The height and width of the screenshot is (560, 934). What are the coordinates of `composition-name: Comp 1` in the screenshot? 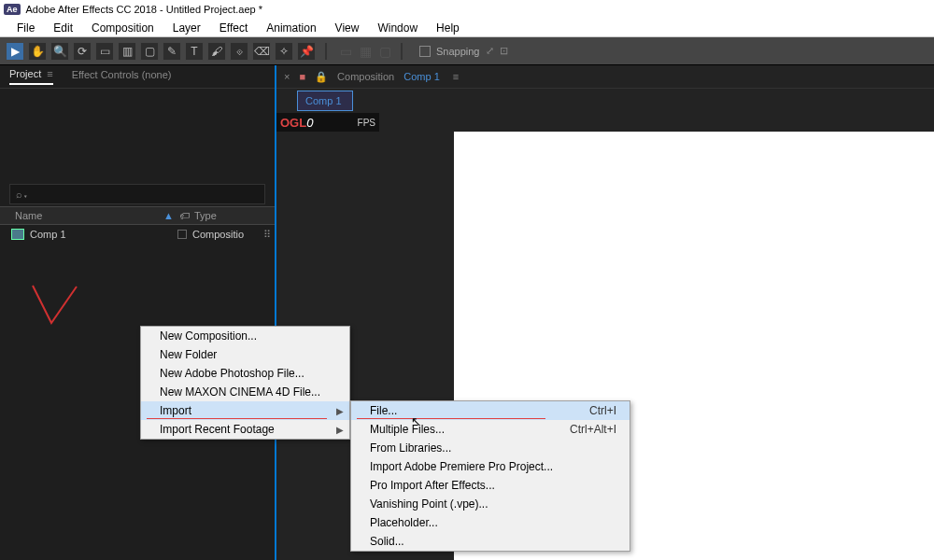 It's located at (422, 77).